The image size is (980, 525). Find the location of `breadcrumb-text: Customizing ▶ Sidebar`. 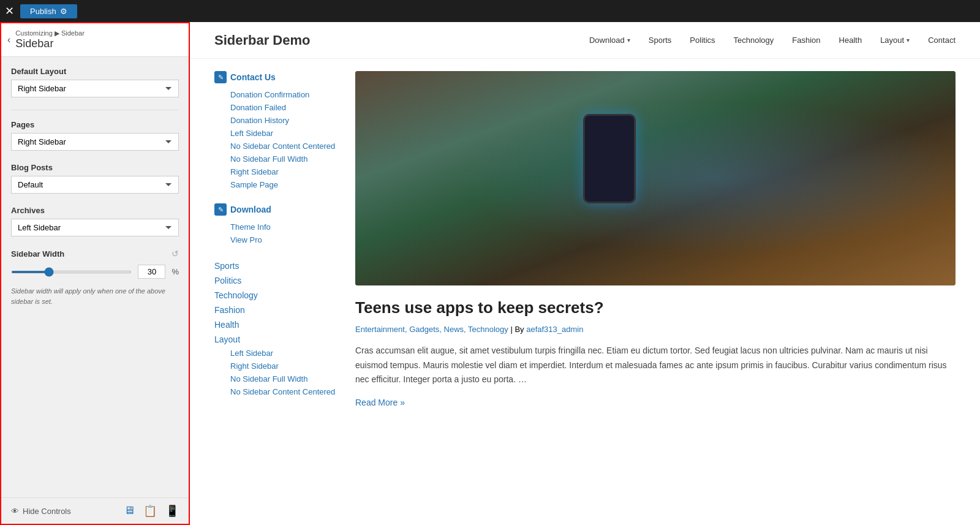

breadcrumb-text: Customizing ▶ Sidebar is located at coordinates (50, 33).